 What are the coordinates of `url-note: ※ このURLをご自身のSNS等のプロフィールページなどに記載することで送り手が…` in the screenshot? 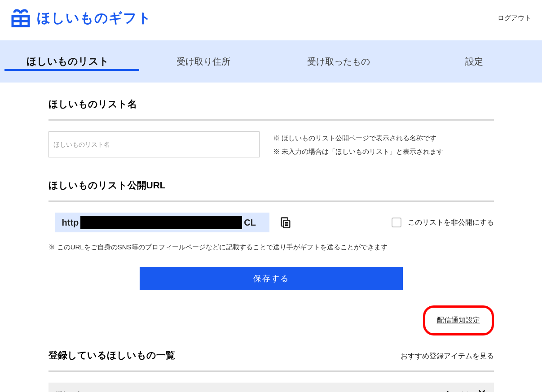 It's located at (271, 248).